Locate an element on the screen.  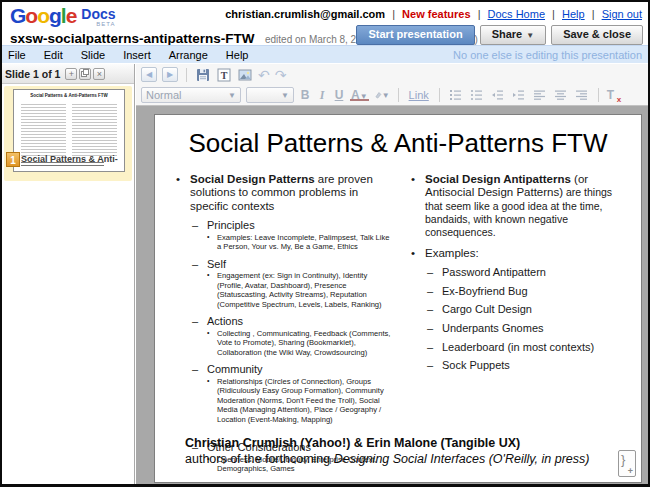
redo-button: ↷ is located at coordinates (281, 75).